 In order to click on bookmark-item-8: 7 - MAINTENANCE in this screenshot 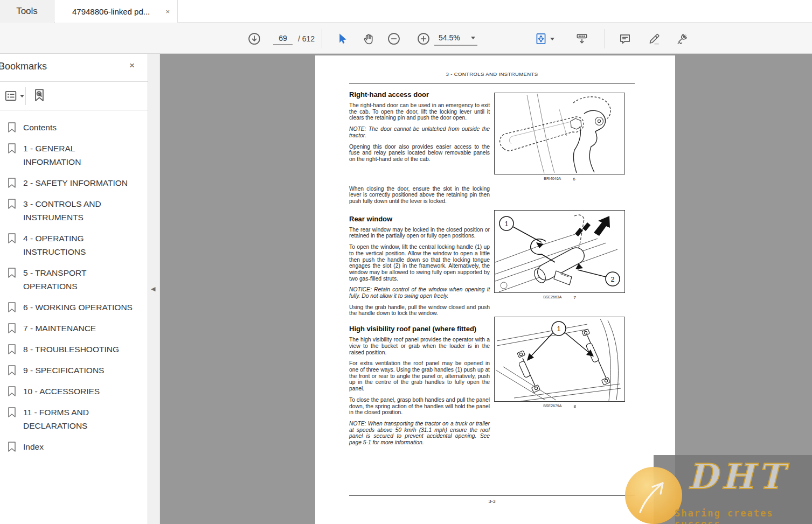, I will do `click(72, 329)`.